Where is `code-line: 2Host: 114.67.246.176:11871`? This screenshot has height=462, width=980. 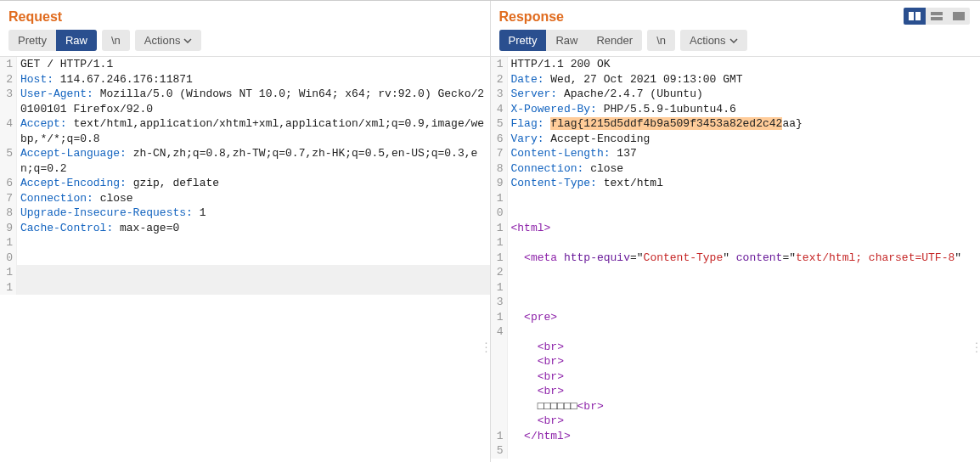 code-line: 2Host: 114.67.246.176:11871 is located at coordinates (245, 80).